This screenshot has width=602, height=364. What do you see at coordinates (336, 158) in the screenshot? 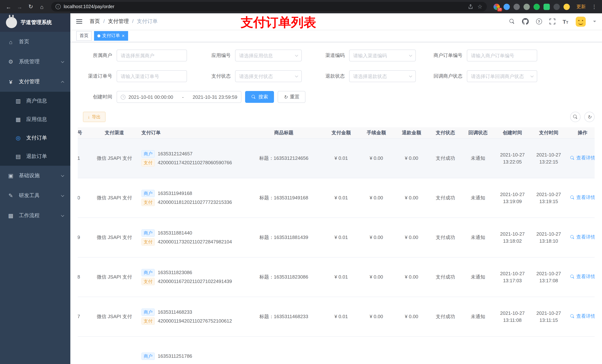
I see `table-row: 21 微信 JSAPI 支付 商户 1635312124657 支付` at bounding box center [336, 158].